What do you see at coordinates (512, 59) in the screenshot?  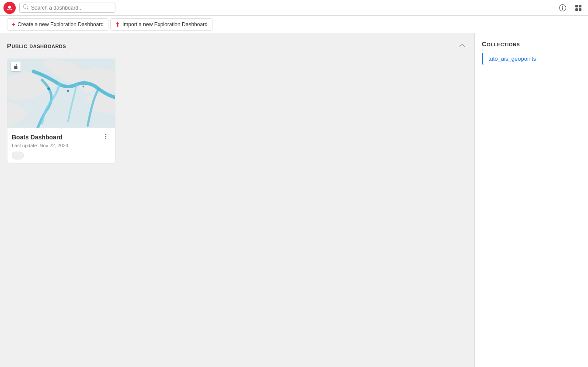 I see `collection-label: tuto_ais_geopoints` at bounding box center [512, 59].